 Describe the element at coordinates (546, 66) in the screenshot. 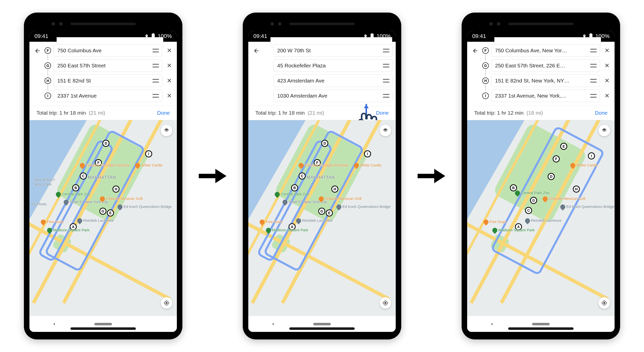

I see `stop-input: 250 East 57th Street, 226 E…` at that location.